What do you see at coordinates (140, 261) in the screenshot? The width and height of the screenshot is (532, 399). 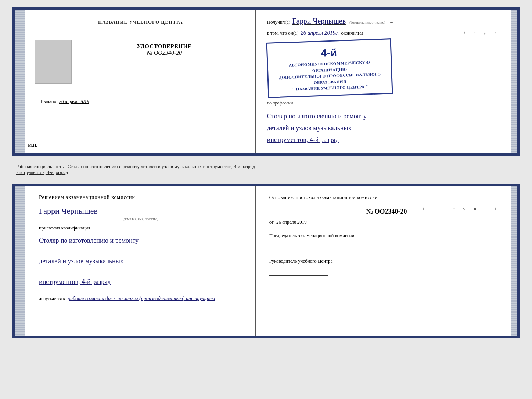 I see `profession-block-bottom: Столяр по изготовлению и ремонту деталей…` at bounding box center [140, 261].